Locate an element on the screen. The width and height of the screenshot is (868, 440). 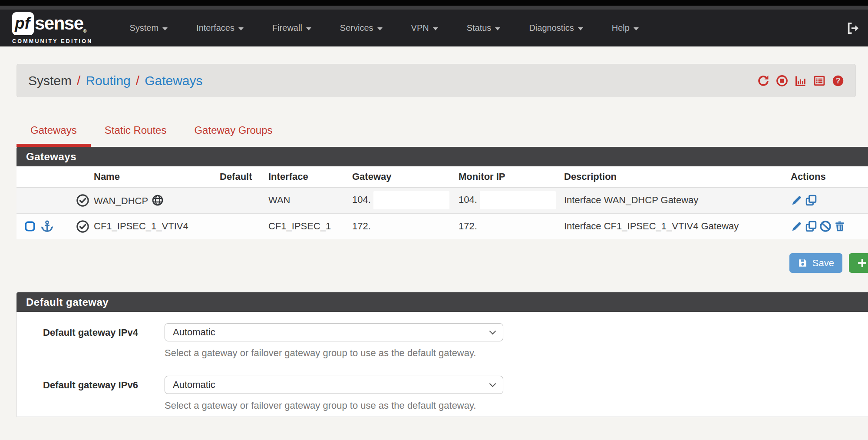
gateway-description: Interface WAN_DHCP Gateway is located at coordinates (631, 200).